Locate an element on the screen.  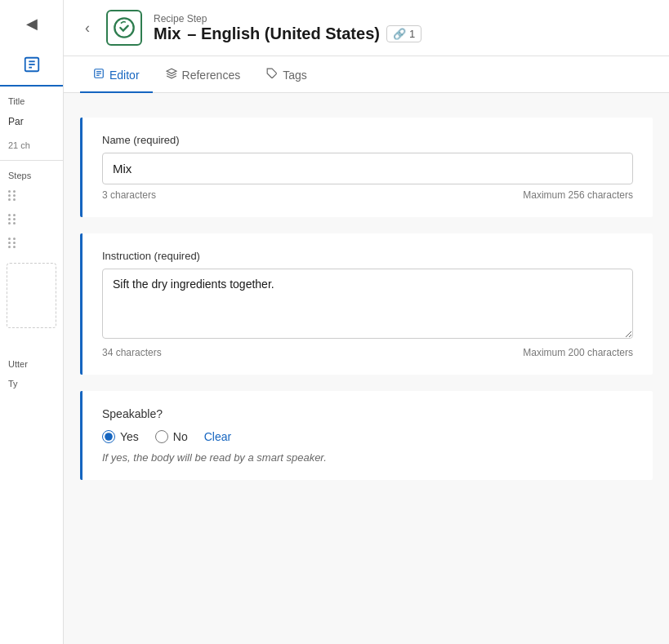
header-subtitle: Recipe Step is located at coordinates (288, 19).